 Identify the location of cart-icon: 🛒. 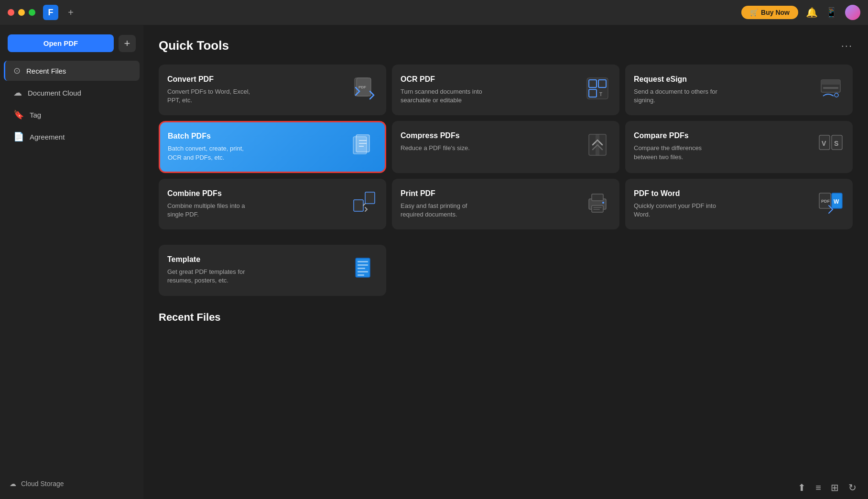
(754, 12).